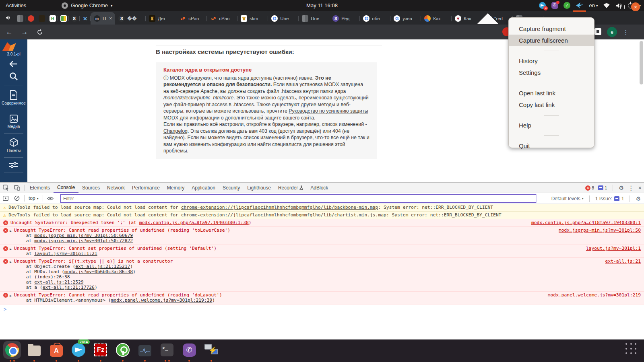  I want to click on devtools-tab-elements: Elements, so click(40, 187).